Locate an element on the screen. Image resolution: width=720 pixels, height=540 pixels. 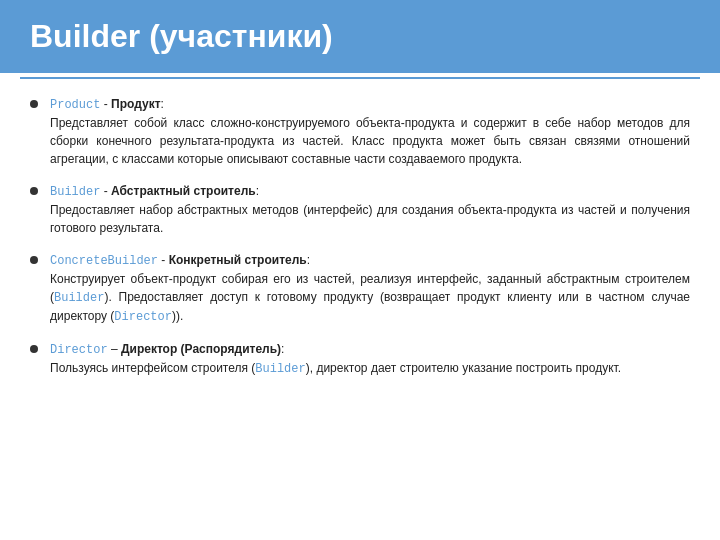
bullet-text-concretebuilder: ConcreteBuilder - Конкретный строитель: … is located at coordinates (370, 288).